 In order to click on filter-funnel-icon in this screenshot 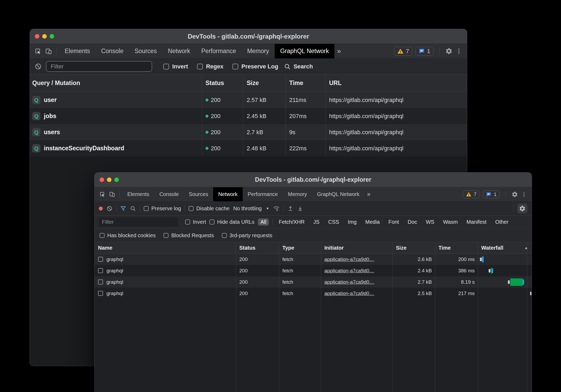, I will do `click(123, 209)`.